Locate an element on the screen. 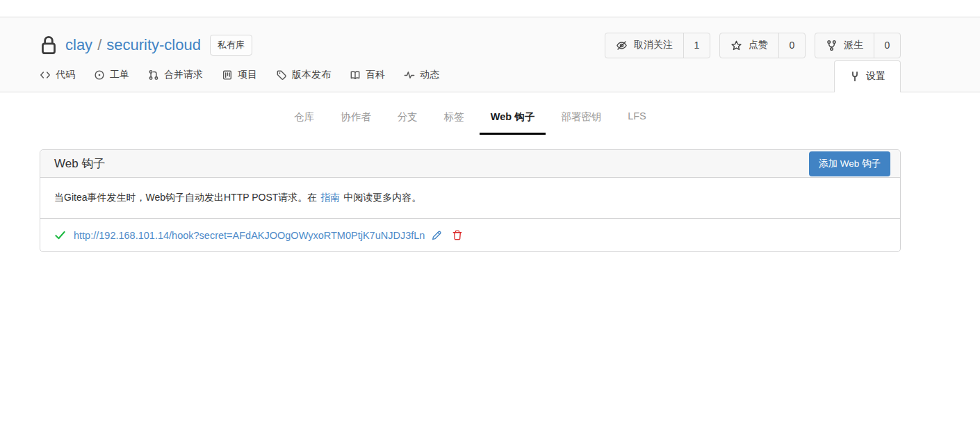 This screenshot has height=432, width=980. settings-tab-webhooks: Web 钩子 is located at coordinates (513, 122).